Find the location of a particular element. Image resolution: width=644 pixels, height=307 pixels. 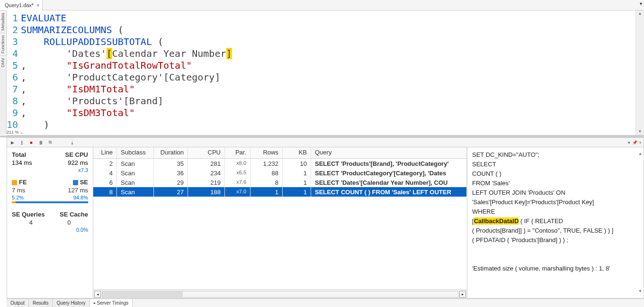

sequeries-label: SE Queries is located at coordinates (28, 214).